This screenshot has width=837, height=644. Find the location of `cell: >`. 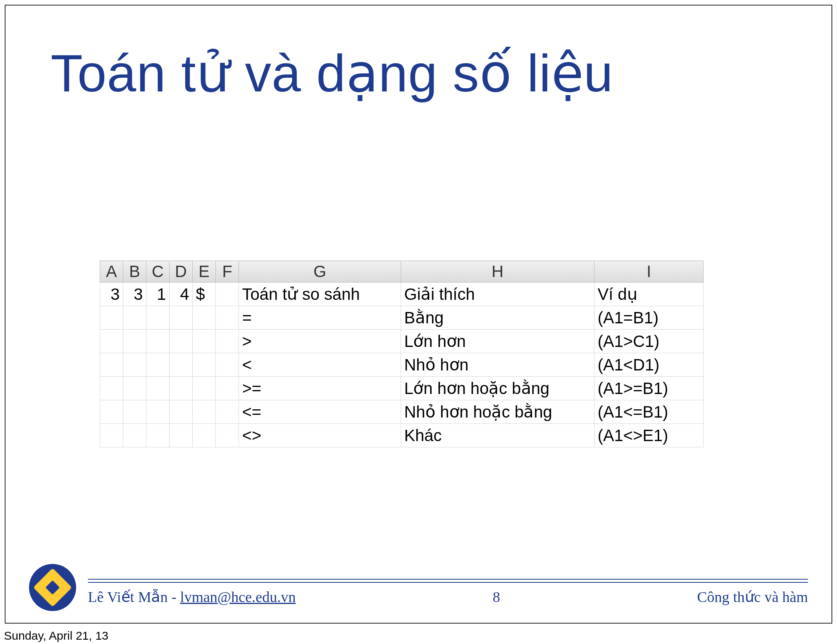

cell: > is located at coordinates (320, 341).